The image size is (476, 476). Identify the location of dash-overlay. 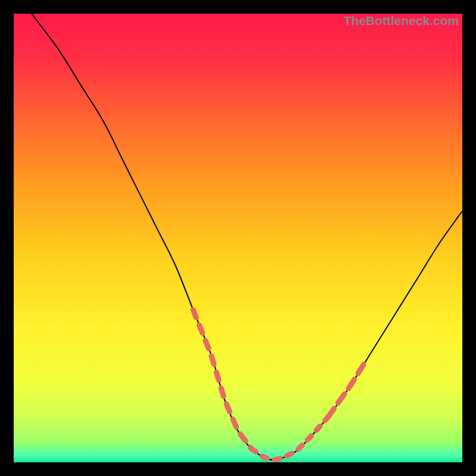
(278, 386).